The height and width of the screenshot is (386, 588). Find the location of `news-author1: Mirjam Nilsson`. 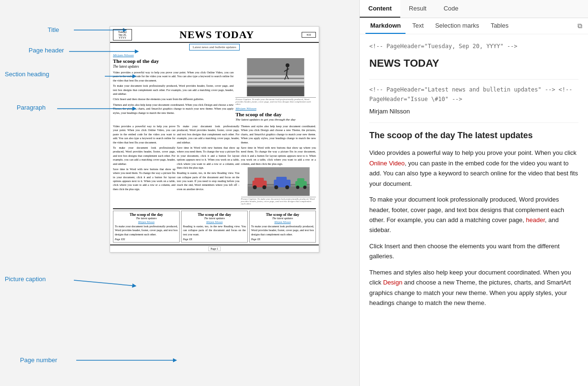

news-author1: Mirjam Nilsson is located at coordinates (214, 55).